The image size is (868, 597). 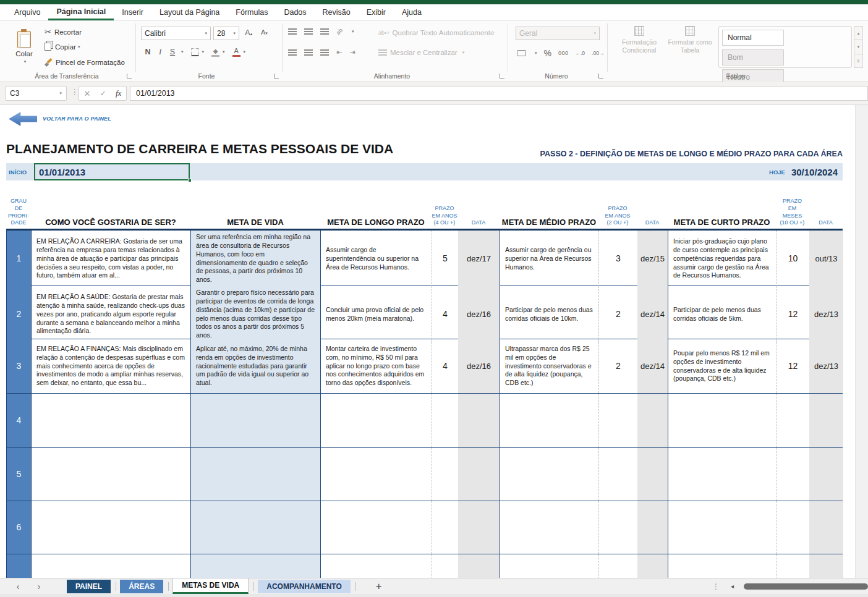 I want to click on meta-medio-cell: Ultrapassar marca dos R$ 25 mil em opçõe…, so click(x=550, y=366).